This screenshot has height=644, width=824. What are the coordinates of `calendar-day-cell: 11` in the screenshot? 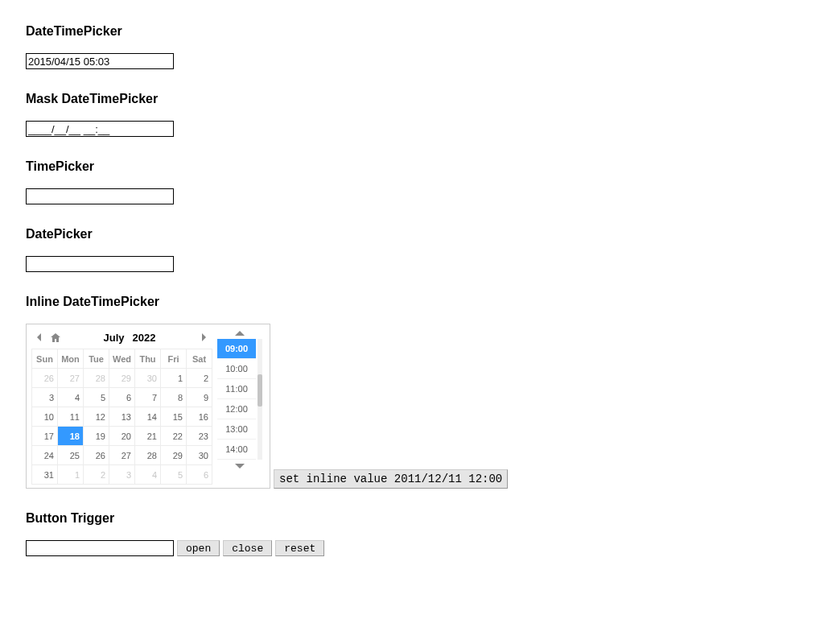 It's located at (71, 417).